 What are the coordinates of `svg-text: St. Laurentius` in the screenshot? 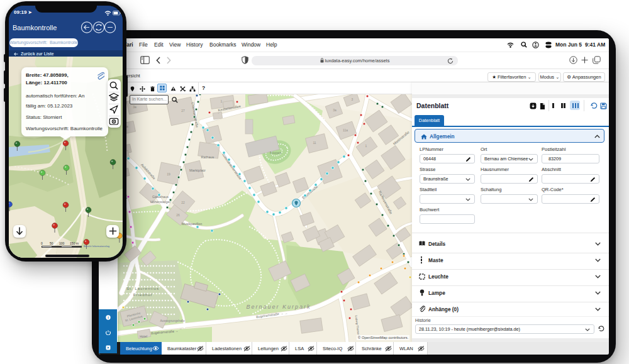 It's located at (143, 288).